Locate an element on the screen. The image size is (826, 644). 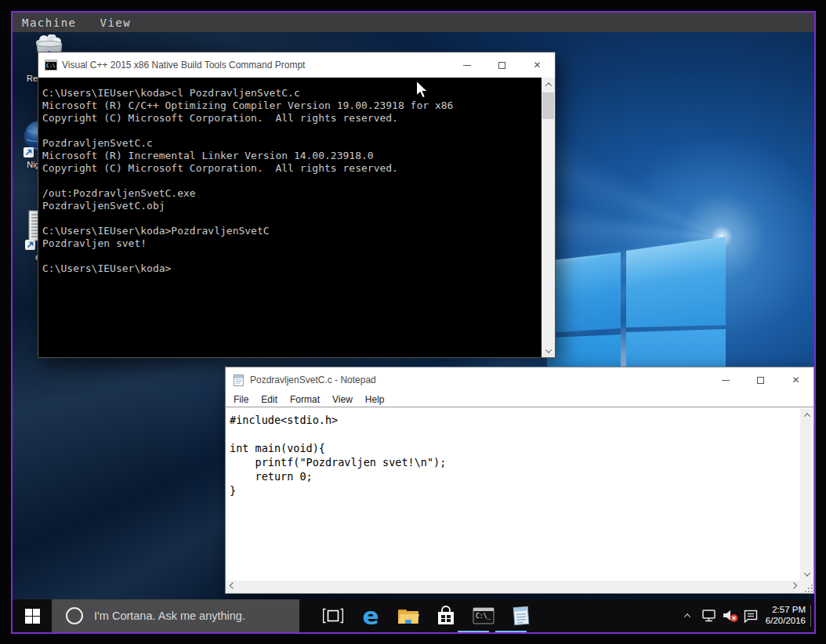
code-line: } is located at coordinates (515, 490).